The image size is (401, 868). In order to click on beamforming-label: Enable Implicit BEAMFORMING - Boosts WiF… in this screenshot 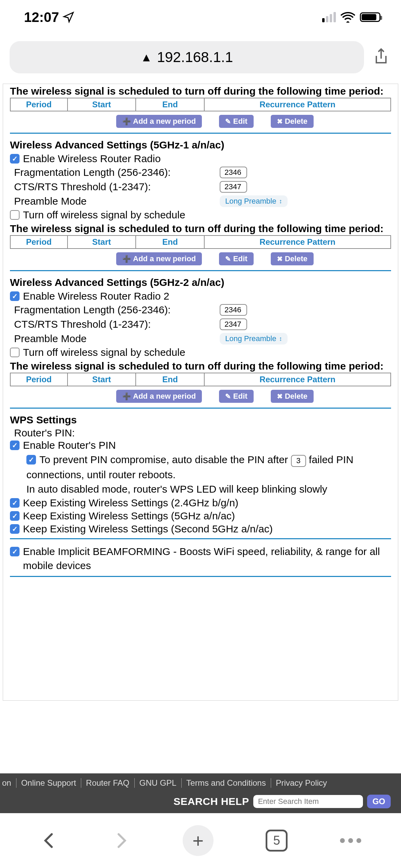, I will do `click(207, 559)`.